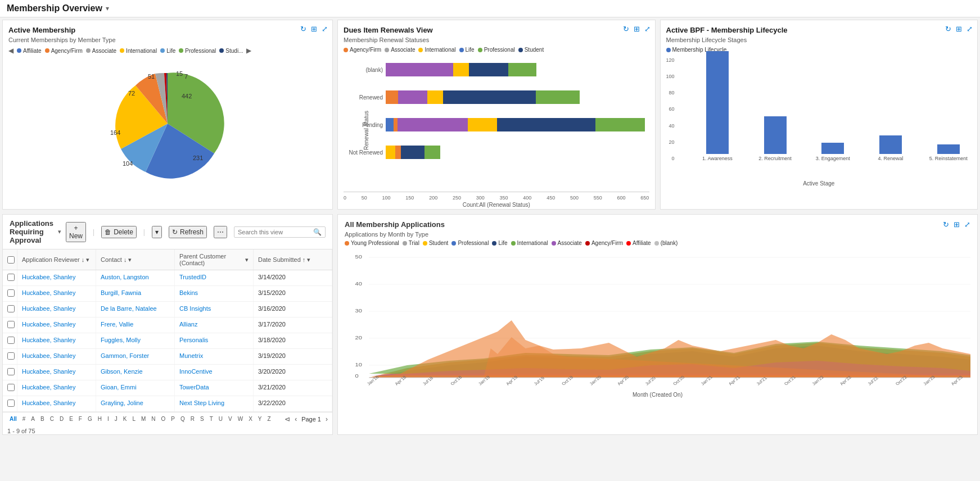 The width and height of the screenshot is (980, 481). I want to click on row-contact: Gammon, Forster, so click(136, 356).